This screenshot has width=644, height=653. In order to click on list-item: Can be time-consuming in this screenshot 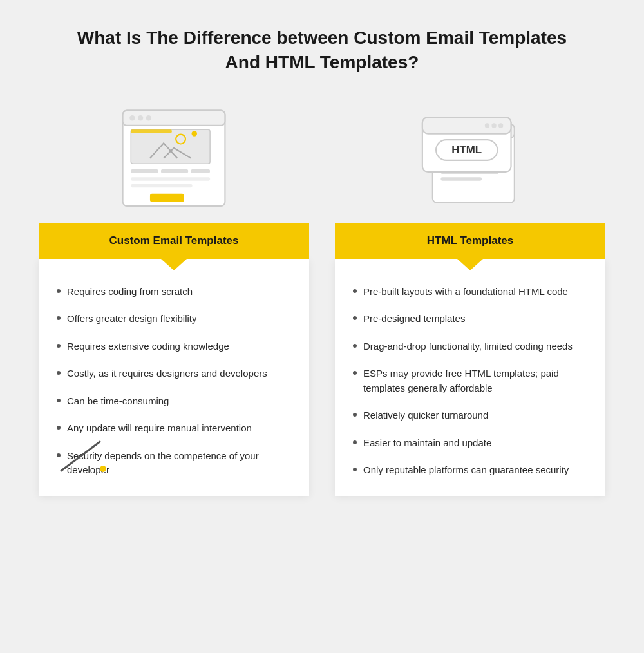, I will do `click(174, 402)`.